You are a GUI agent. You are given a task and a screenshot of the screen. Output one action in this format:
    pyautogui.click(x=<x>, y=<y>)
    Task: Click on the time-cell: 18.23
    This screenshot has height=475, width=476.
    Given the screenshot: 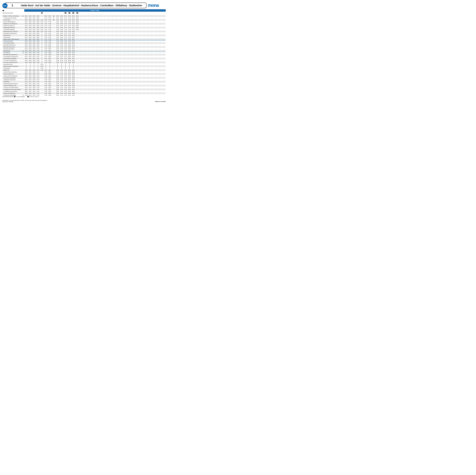 What is the action you would take?
    pyautogui.click(x=73, y=35)
    